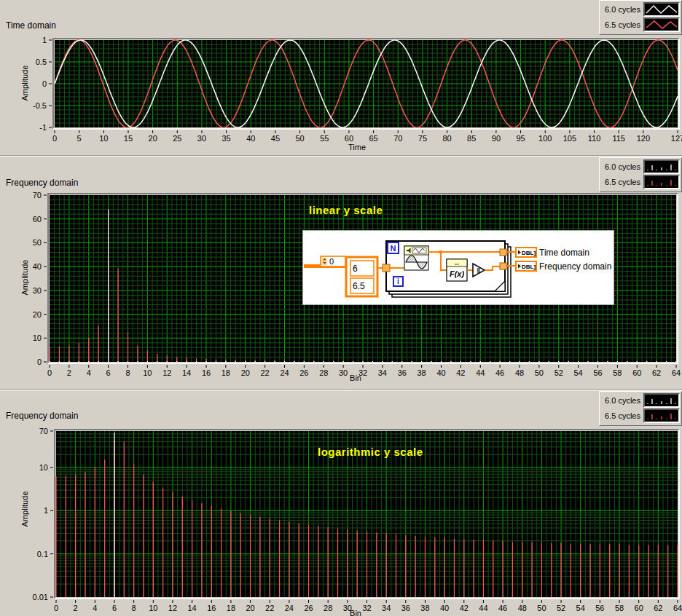 This screenshot has height=616, width=682. Describe the element at coordinates (370, 451) in the screenshot. I see `log-scale-annotation: logarithmic y scale` at that location.